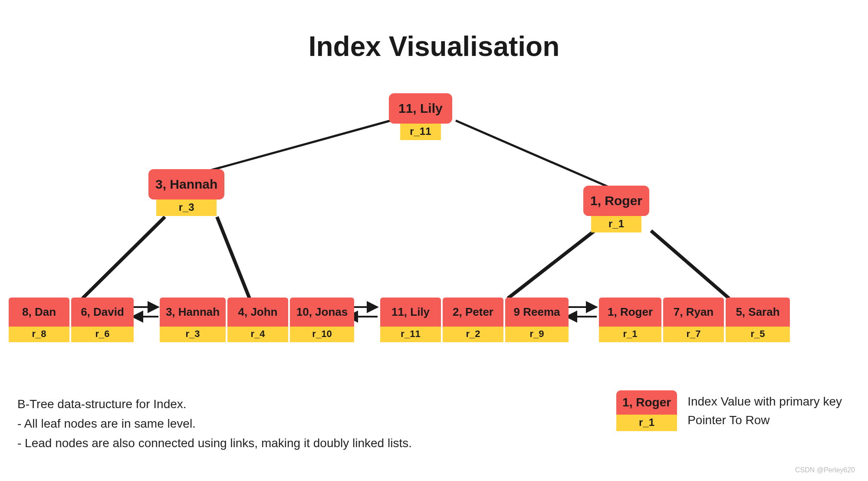  What do you see at coordinates (102, 334) in the screenshot?
I see `node-pointer: r_6` at bounding box center [102, 334].